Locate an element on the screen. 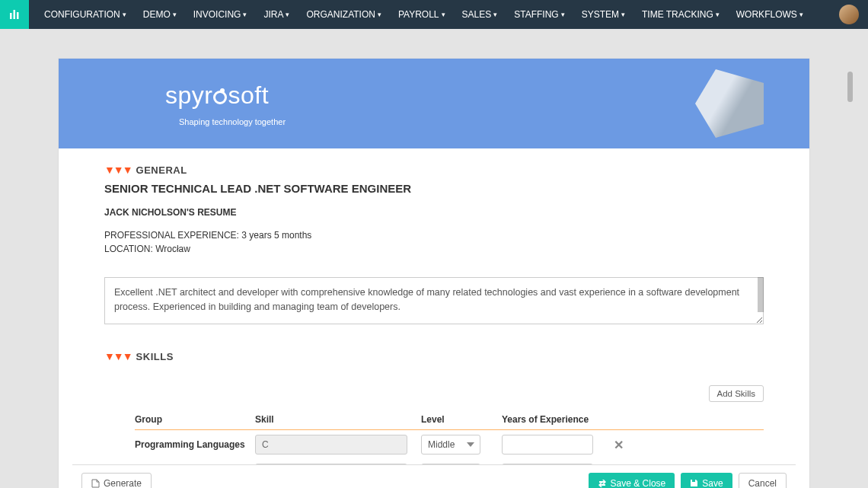 The height and width of the screenshot is (488, 868). summary-textarea: Excellent .NET architect and developer w… is located at coordinates (434, 301).